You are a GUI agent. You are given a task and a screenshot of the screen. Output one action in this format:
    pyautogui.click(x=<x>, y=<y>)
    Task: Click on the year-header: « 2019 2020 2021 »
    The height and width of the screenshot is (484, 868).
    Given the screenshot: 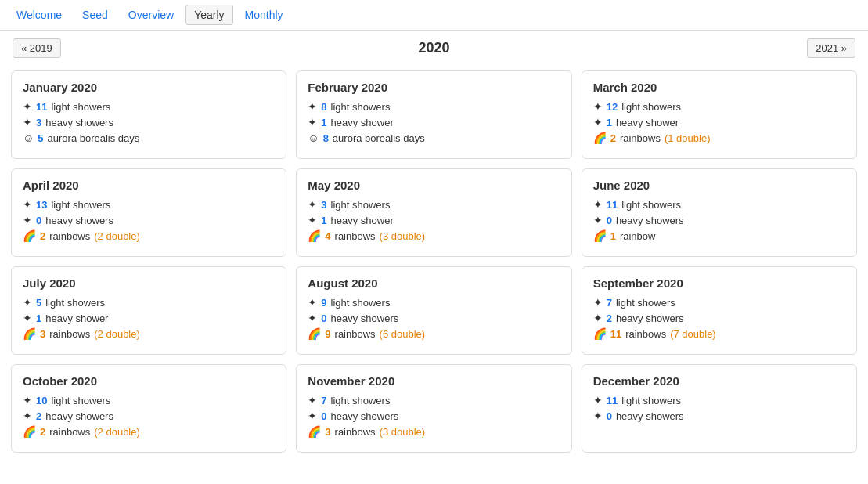 What is the action you would take?
    pyautogui.click(x=434, y=49)
    